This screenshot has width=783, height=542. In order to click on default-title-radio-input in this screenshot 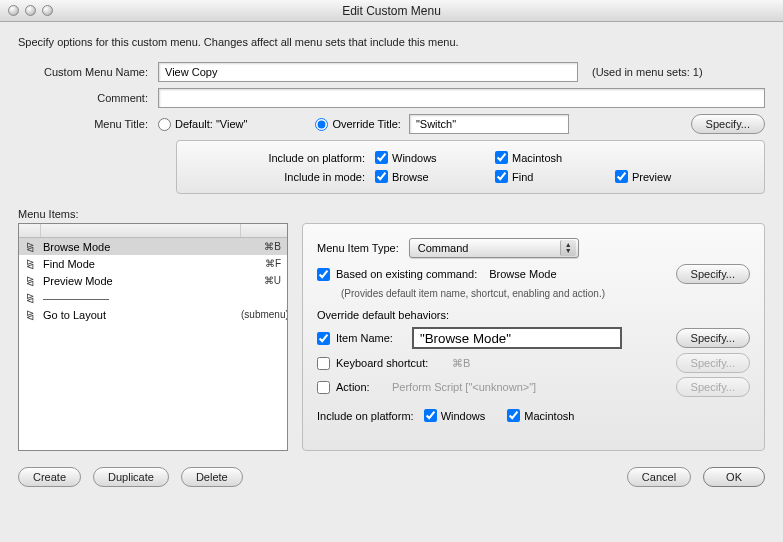, I will do `click(164, 124)`.